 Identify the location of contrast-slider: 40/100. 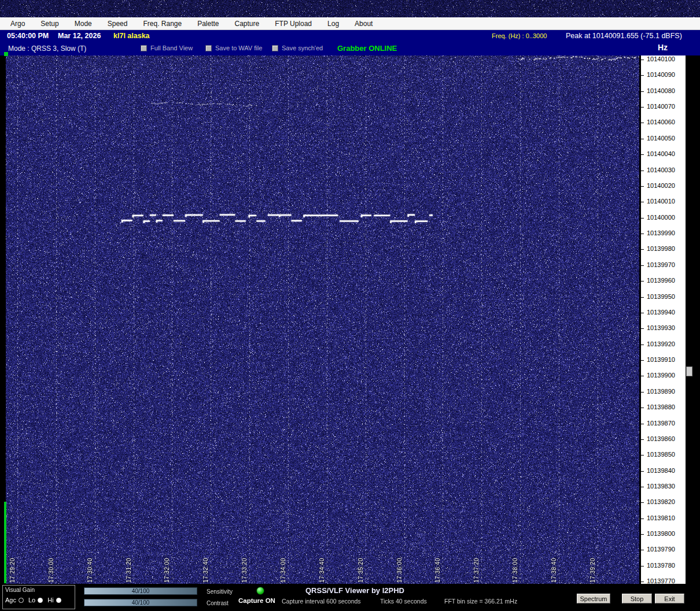
(141, 602).